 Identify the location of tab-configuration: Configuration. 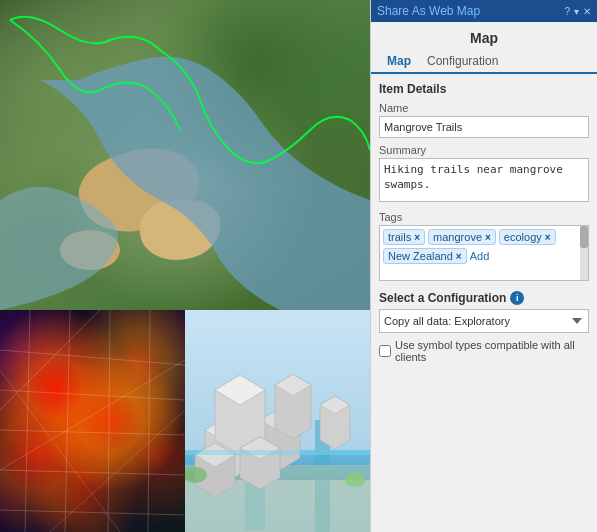
(462, 62).